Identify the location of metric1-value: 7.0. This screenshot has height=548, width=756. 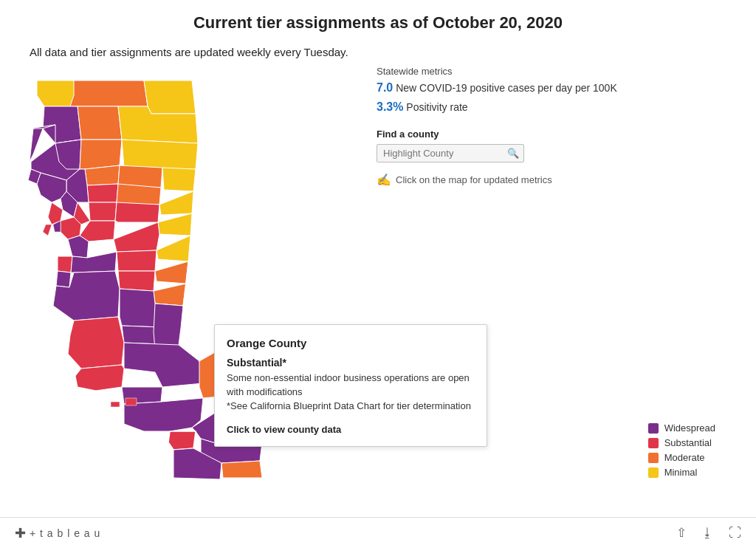
(385, 87).